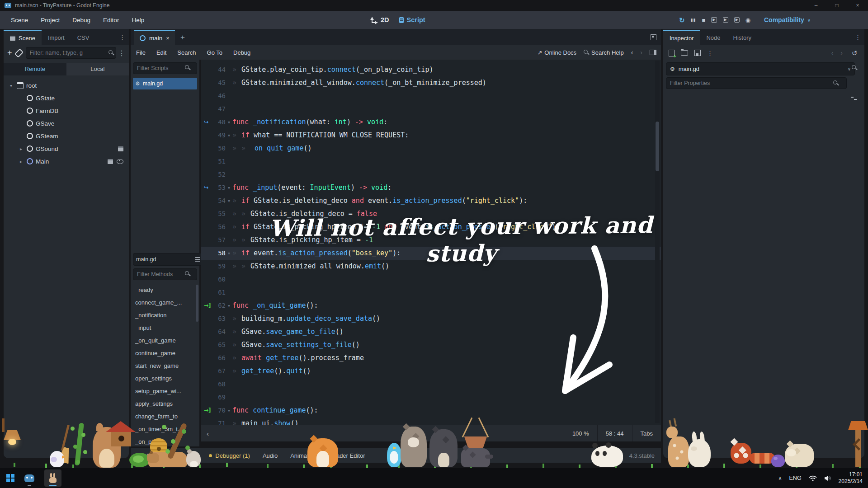 The width and height of the screenshot is (868, 488). What do you see at coordinates (221, 162) in the screenshot?
I see `line-number: 51` at bounding box center [221, 162].